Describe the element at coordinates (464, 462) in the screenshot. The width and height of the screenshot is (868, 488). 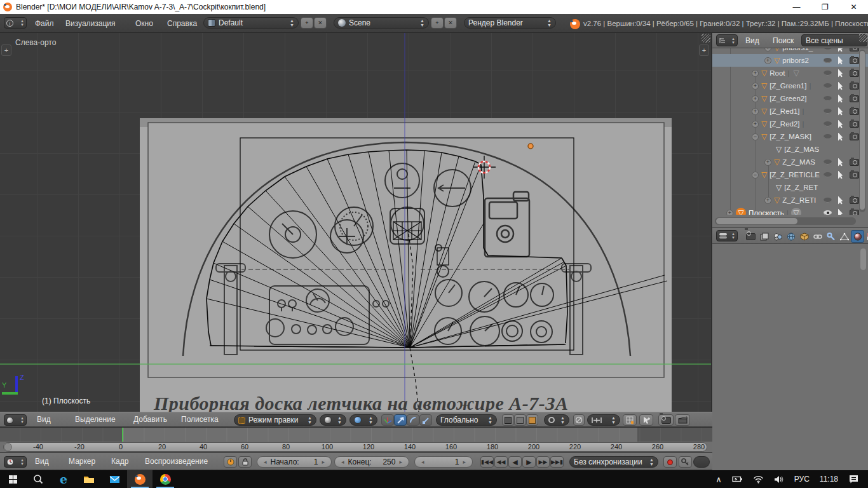
I see `increment-arrow-icon: ▸` at that location.